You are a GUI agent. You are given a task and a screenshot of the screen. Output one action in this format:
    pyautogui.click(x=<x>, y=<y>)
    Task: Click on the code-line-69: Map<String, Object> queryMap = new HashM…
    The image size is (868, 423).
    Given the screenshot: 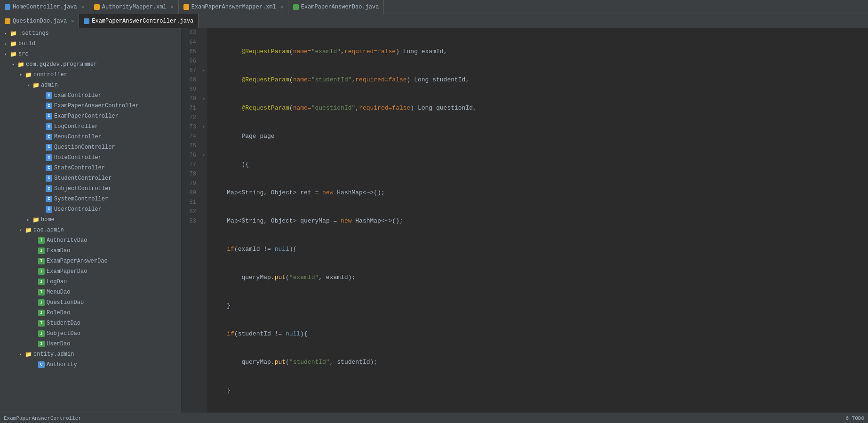 What is the action you would take?
    pyautogui.click(x=538, y=221)
    